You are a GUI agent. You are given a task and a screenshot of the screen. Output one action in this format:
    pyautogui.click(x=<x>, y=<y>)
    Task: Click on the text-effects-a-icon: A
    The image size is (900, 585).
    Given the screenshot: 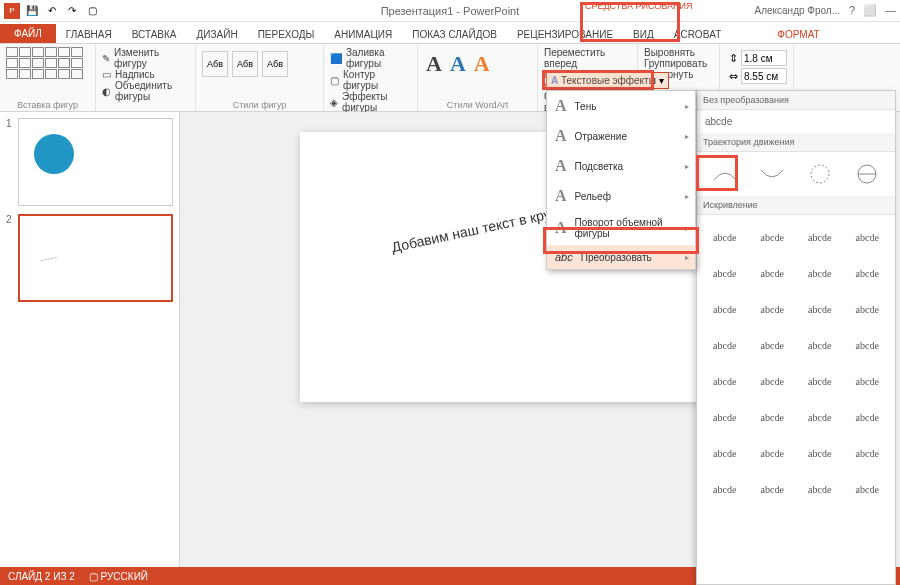 What is the action you would take?
    pyautogui.click(x=554, y=80)
    